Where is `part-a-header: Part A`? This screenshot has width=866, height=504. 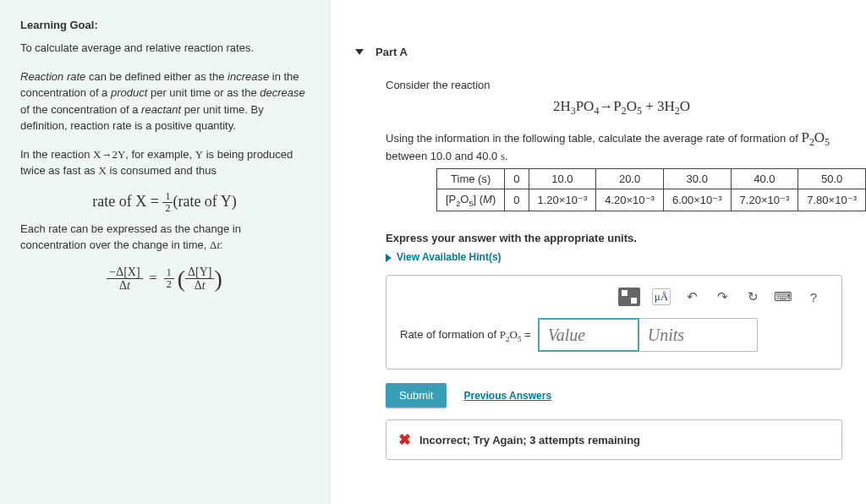 part-a-header: Part A is located at coordinates (606, 52).